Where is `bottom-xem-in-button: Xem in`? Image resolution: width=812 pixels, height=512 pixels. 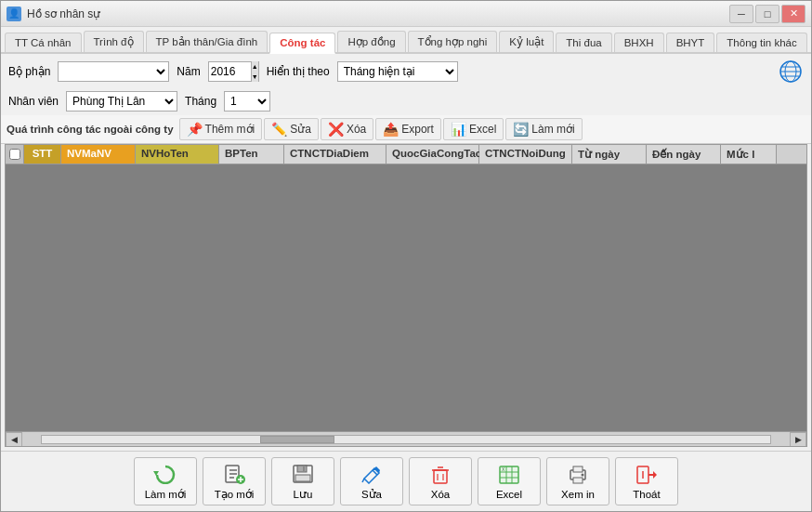 bottom-xem-in-button: Xem in is located at coordinates (578, 481).